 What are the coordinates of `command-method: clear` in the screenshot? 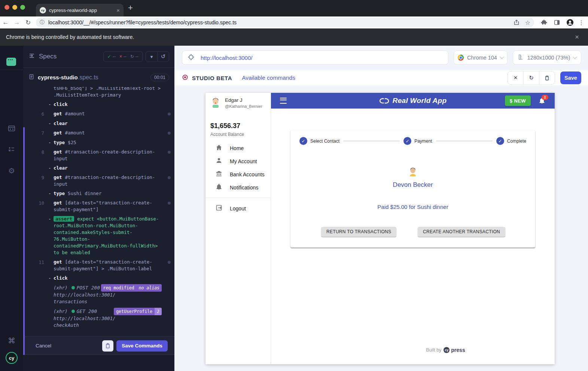 It's located at (61, 124).